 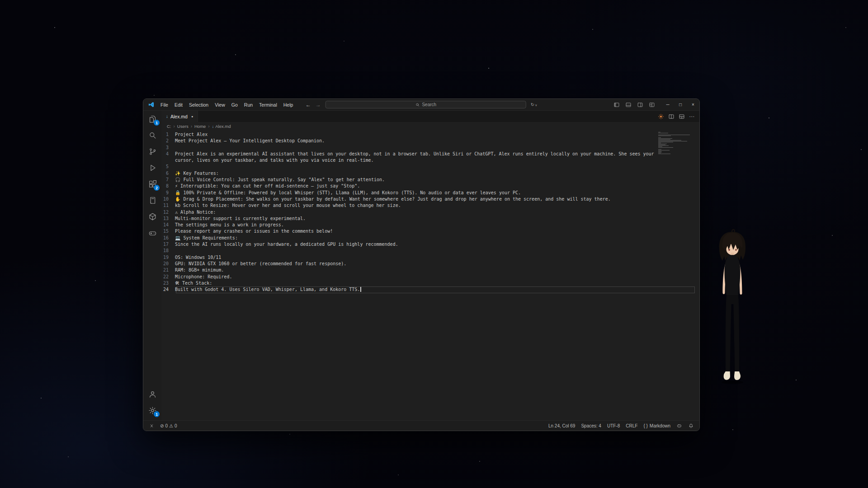 I want to click on back-icon: ←, so click(x=308, y=105).